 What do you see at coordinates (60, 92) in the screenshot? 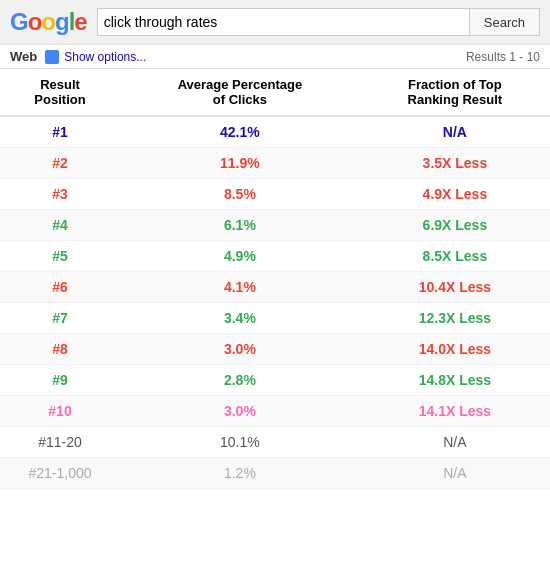
I see `col-header-position: ResultPosition` at bounding box center [60, 92].